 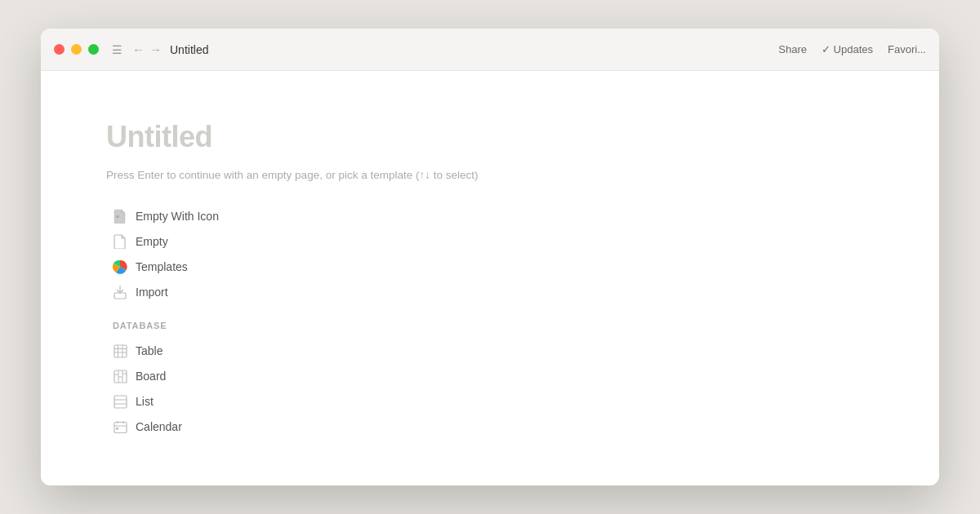 I want to click on list-icon, so click(x=120, y=401).